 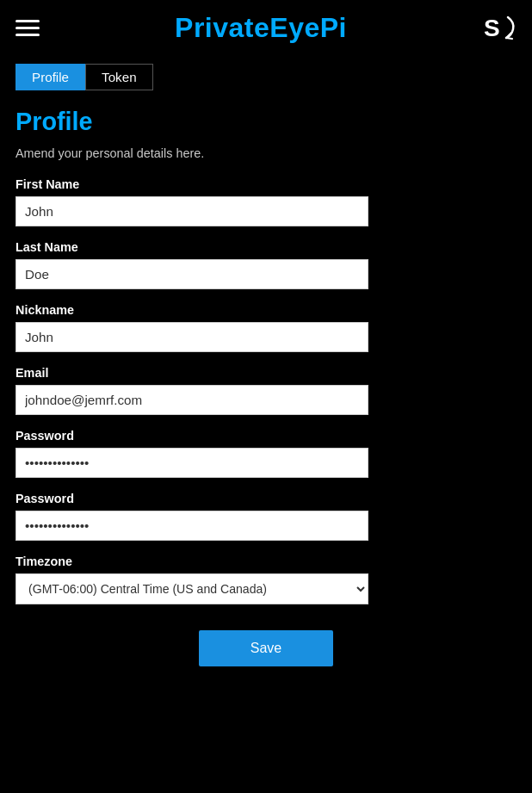 What do you see at coordinates (266, 122) in the screenshot?
I see `page-title: Profile` at bounding box center [266, 122].